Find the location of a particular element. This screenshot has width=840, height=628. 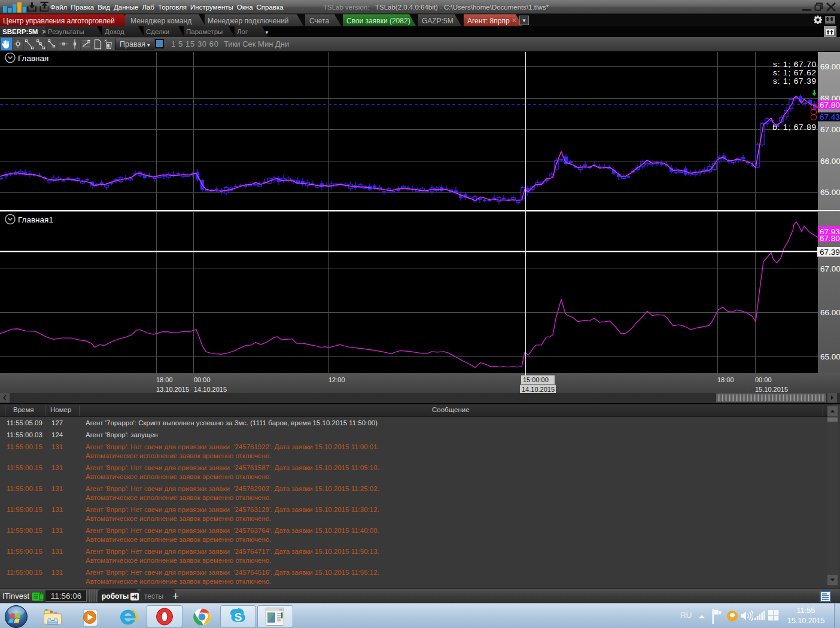

svg-text: s: 1; 67.62 is located at coordinates (795, 73).